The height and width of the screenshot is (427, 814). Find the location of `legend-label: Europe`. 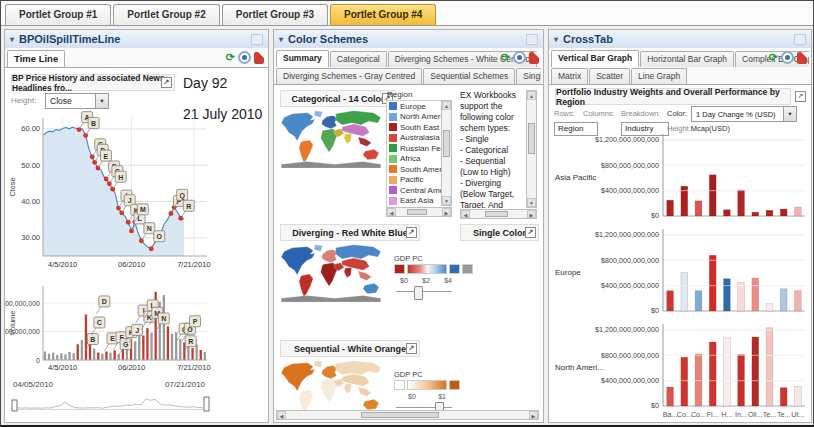

legend-label: Europe is located at coordinates (413, 106).